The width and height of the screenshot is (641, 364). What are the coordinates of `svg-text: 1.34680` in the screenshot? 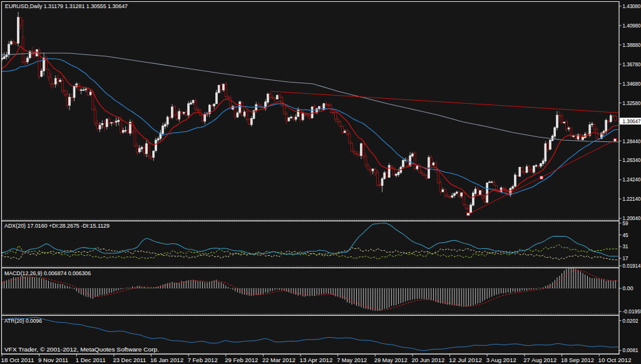 It's located at (632, 84).